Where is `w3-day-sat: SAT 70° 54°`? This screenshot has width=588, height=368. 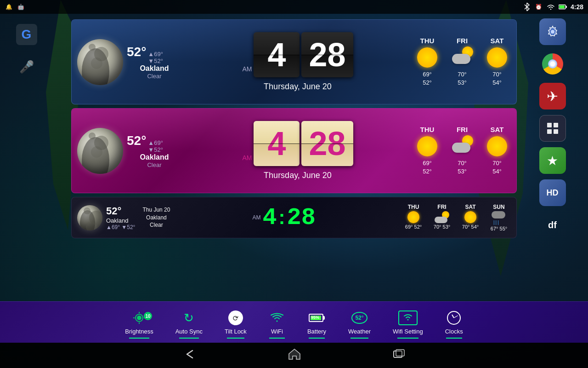
w3-day-sat: SAT 70° 54° is located at coordinates (470, 218).